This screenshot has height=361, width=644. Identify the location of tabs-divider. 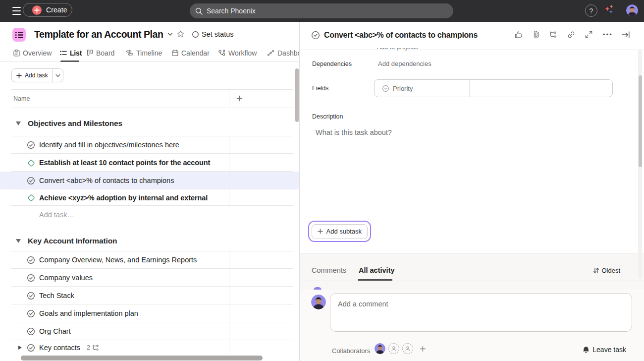
(150, 61).